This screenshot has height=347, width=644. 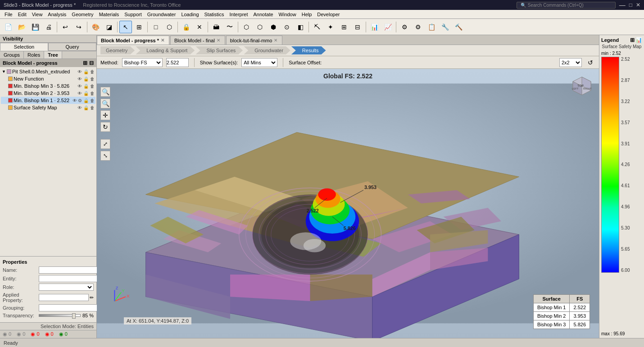 I want to click on close-btn: ✕, so click(x=638, y=5).